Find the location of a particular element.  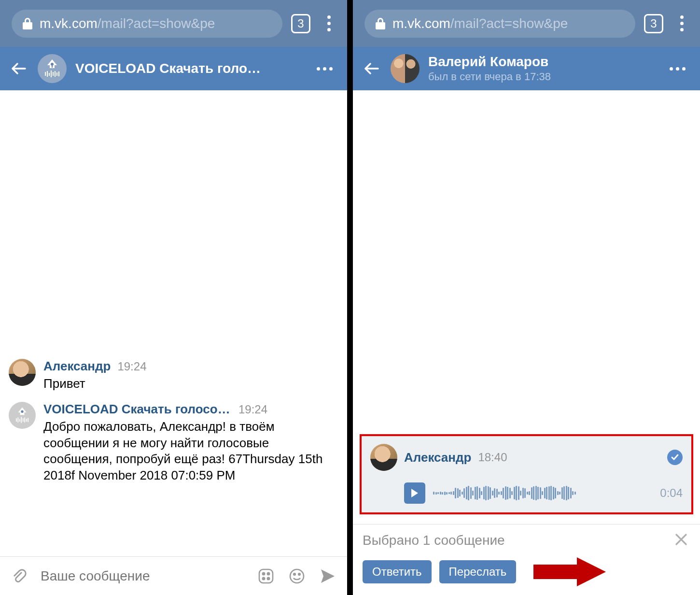

voice-duration: 0:04 is located at coordinates (671, 493).